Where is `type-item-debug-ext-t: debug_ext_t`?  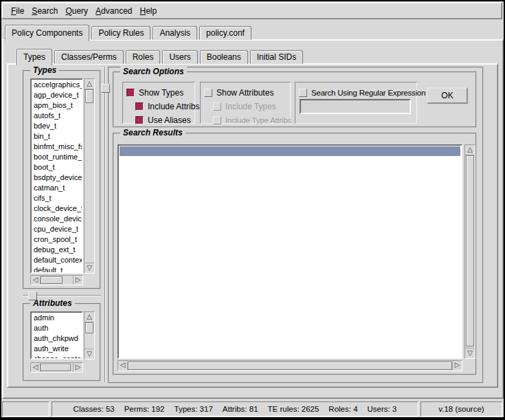 type-item-debug-ext-t: debug_ext_t is located at coordinates (56, 250).